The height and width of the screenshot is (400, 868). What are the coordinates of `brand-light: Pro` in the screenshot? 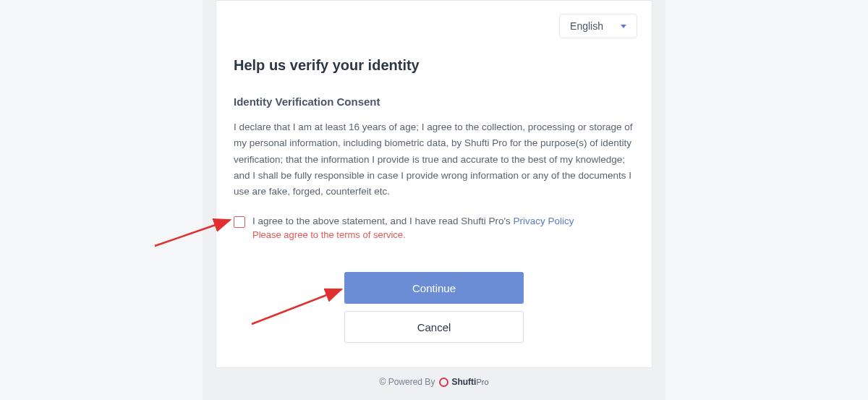 It's located at (482, 382).